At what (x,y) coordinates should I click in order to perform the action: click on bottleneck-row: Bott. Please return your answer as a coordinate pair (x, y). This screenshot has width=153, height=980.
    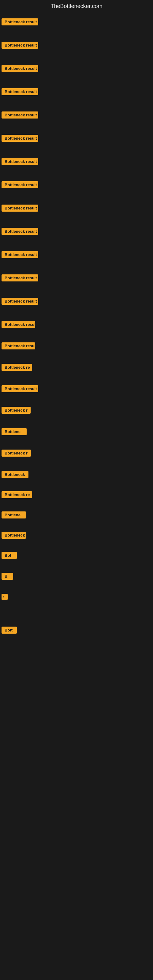
    Looking at the image, I should click on (76, 630).